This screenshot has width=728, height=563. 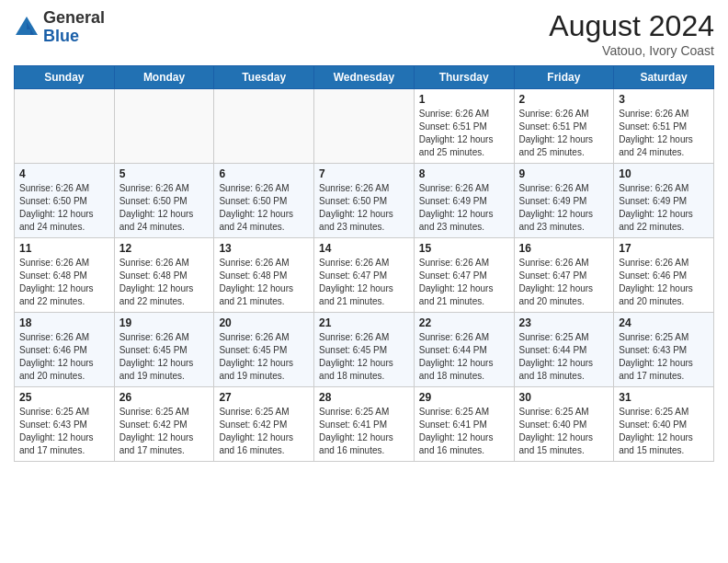 What do you see at coordinates (664, 282) in the screenshot?
I see `day-info: Sunrise: 6:26 AM Sunset: 6:46 PM Dayligh…` at bounding box center [664, 282].